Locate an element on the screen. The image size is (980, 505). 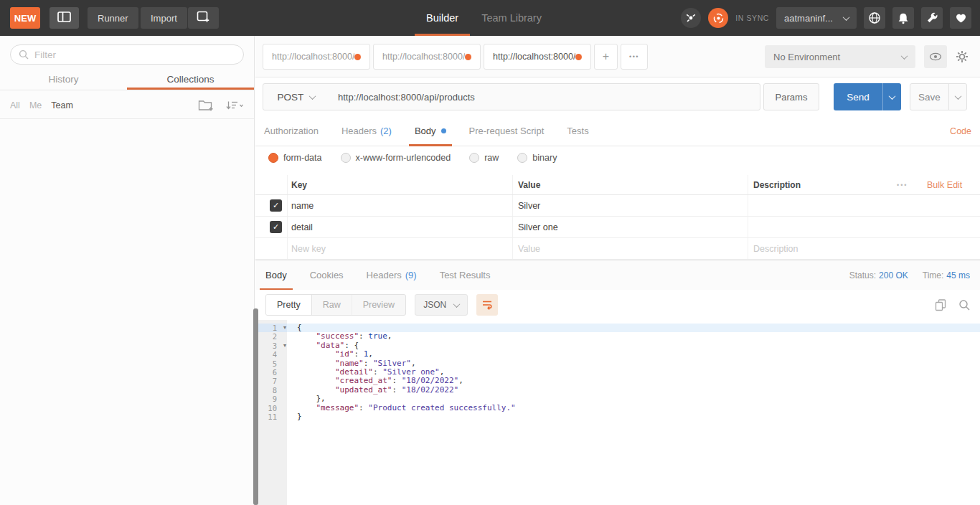
request-editor-tab-headers: Headers(2) is located at coordinates (367, 131).